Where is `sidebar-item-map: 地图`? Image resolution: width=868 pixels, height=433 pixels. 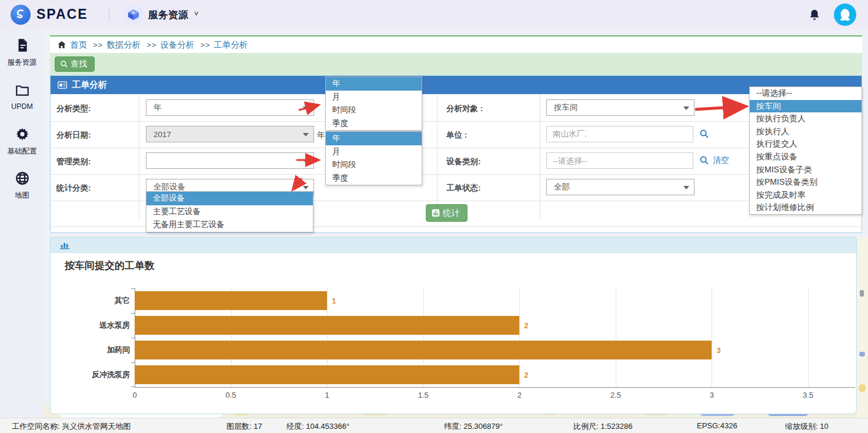 sidebar-item-map: 地图 is located at coordinates (22, 186).